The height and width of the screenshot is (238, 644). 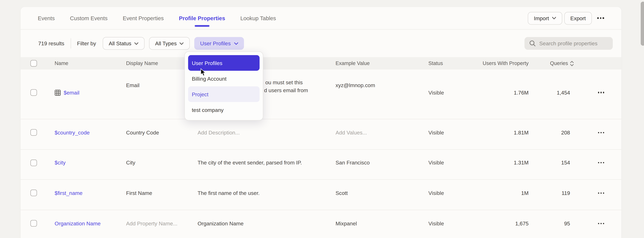 What do you see at coordinates (321, 18) in the screenshot?
I see `tab-bar: Events Custom Events Event Properties Pr…` at bounding box center [321, 18].